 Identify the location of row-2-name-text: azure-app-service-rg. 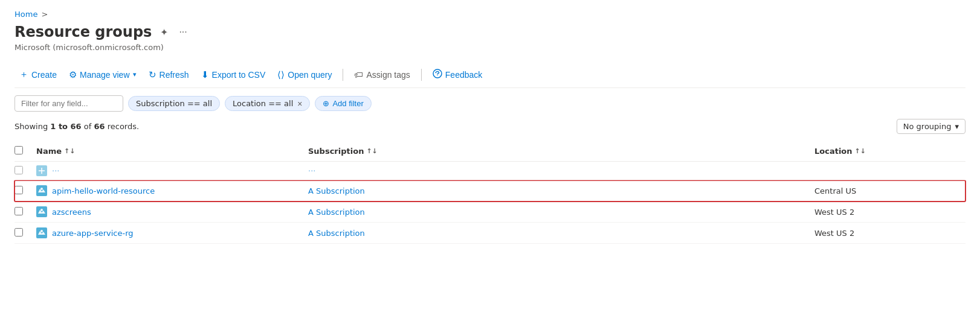
(93, 233).